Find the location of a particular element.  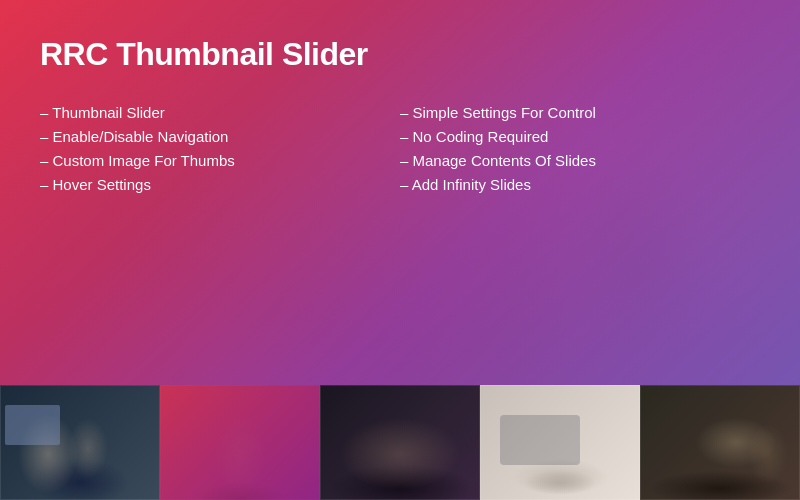

feature-item-3: – Custom Image For Thumbs is located at coordinates (200, 161).